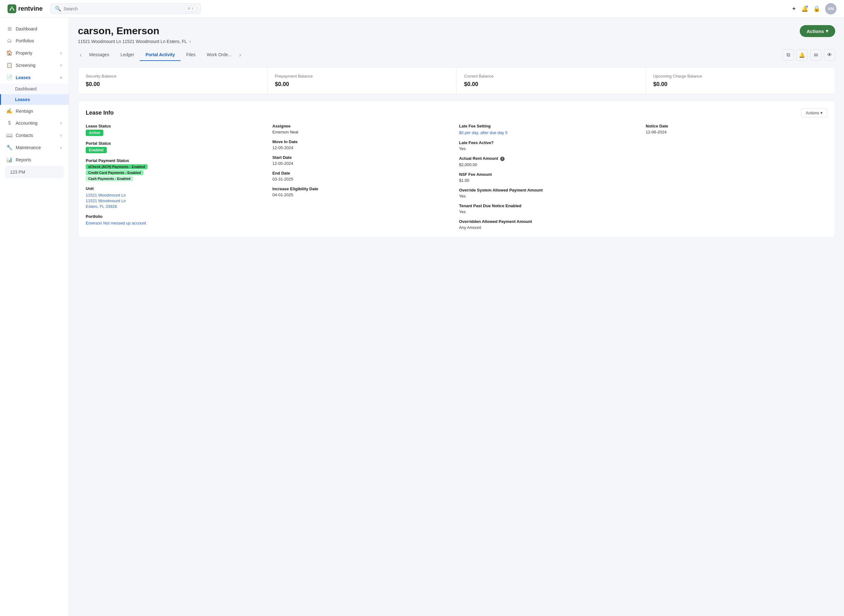  Describe the element at coordinates (456, 113) in the screenshot. I see `lease-info-header: Lease Info Actions ▾` at that location.